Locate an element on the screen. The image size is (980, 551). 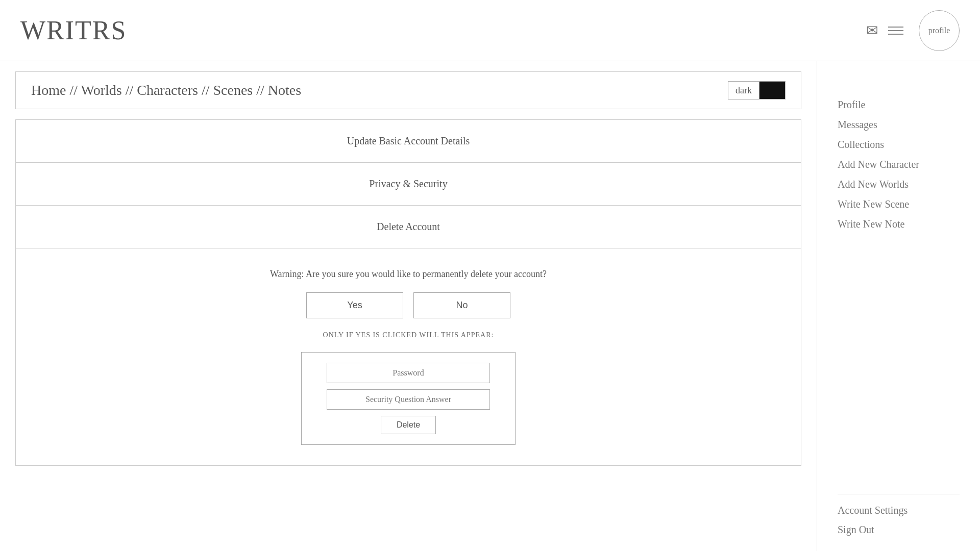
delete-form: Delete is located at coordinates (408, 398).